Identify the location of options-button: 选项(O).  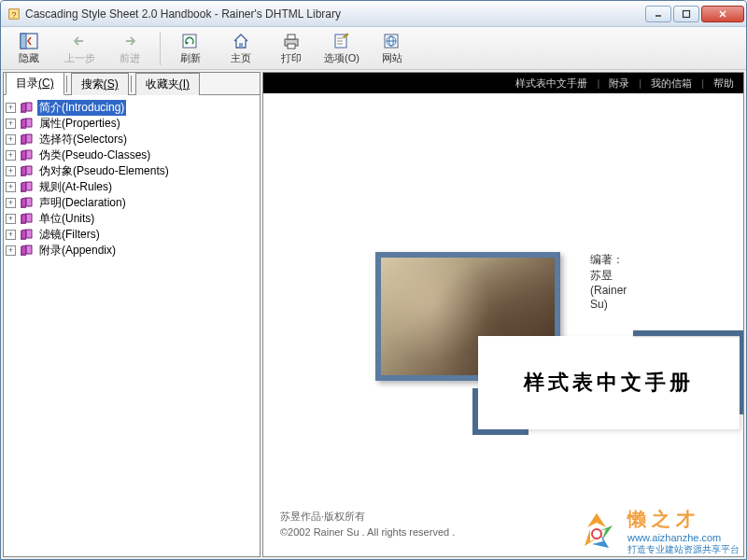
(342, 49).